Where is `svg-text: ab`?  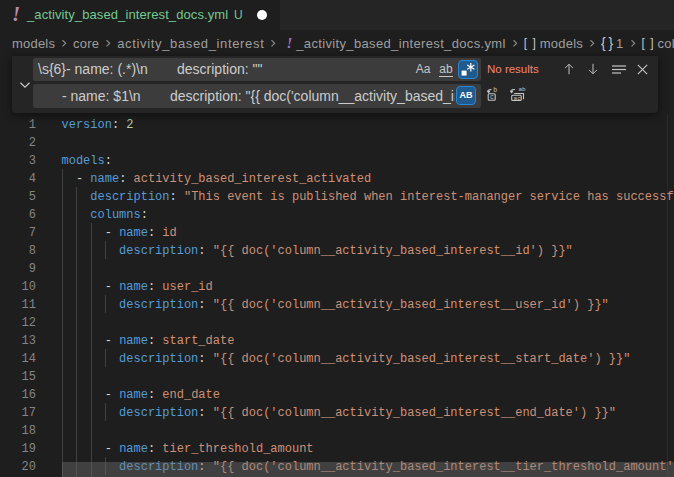 svg-text: ab is located at coordinates (523, 90).